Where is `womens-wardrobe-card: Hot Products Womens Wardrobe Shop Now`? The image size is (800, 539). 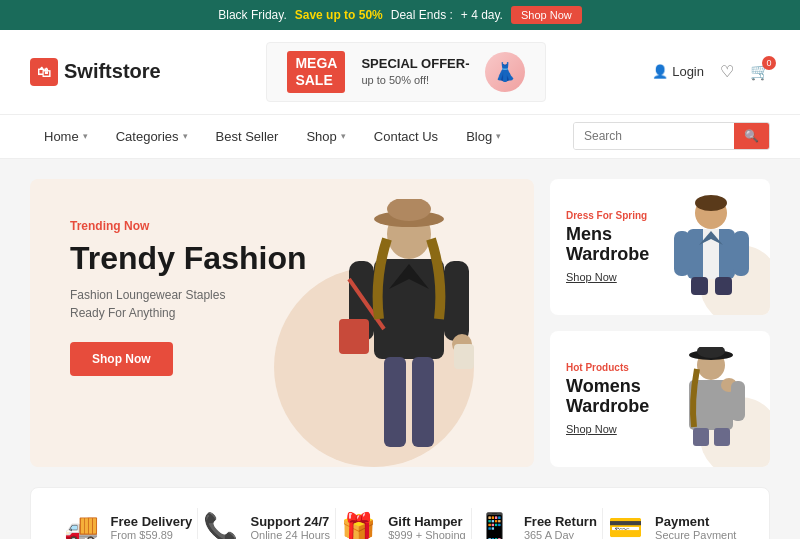 womens-wardrobe-card: Hot Products Womens Wardrobe Shop Now is located at coordinates (660, 399).